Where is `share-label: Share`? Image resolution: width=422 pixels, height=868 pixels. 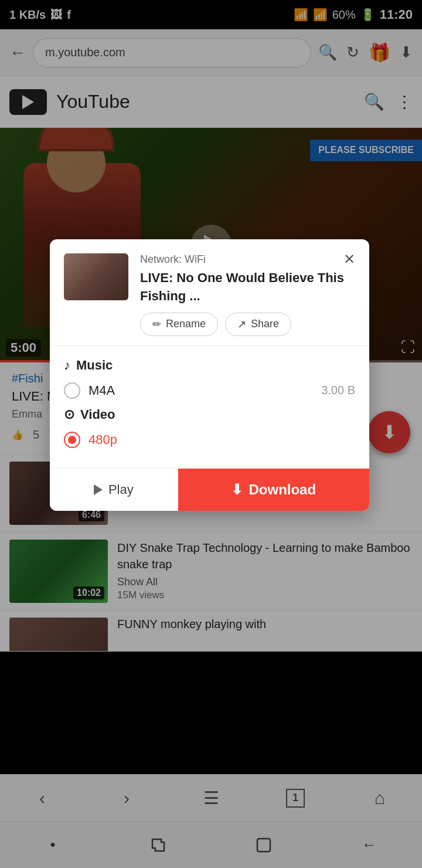
share-label: Share is located at coordinates (265, 324).